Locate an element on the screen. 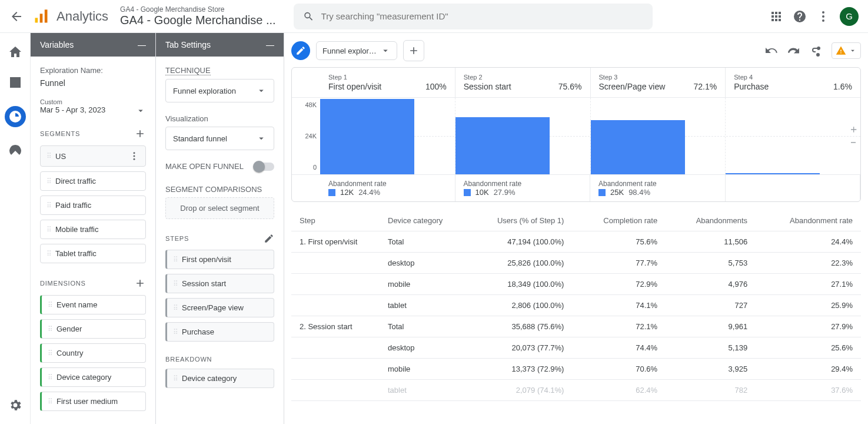 This screenshot has width=868, height=424. back-arrow-icon is located at coordinates (16, 16).